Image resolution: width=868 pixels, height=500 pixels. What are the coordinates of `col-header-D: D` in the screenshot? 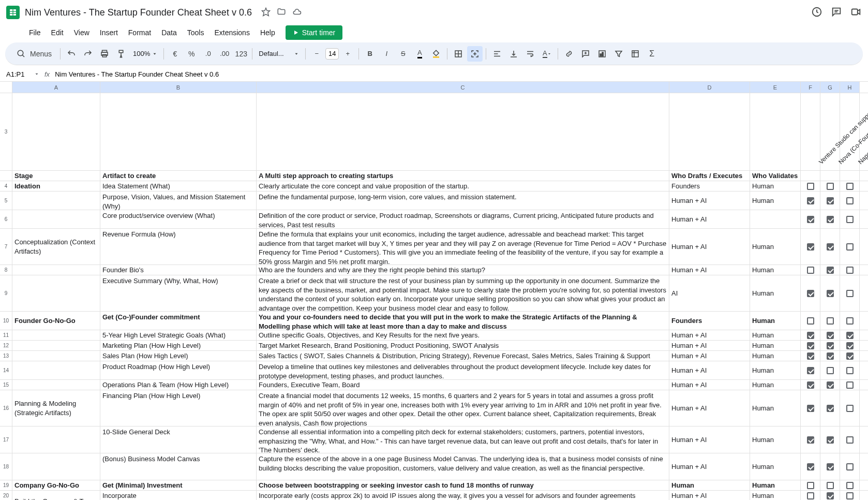 It's located at (710, 87).